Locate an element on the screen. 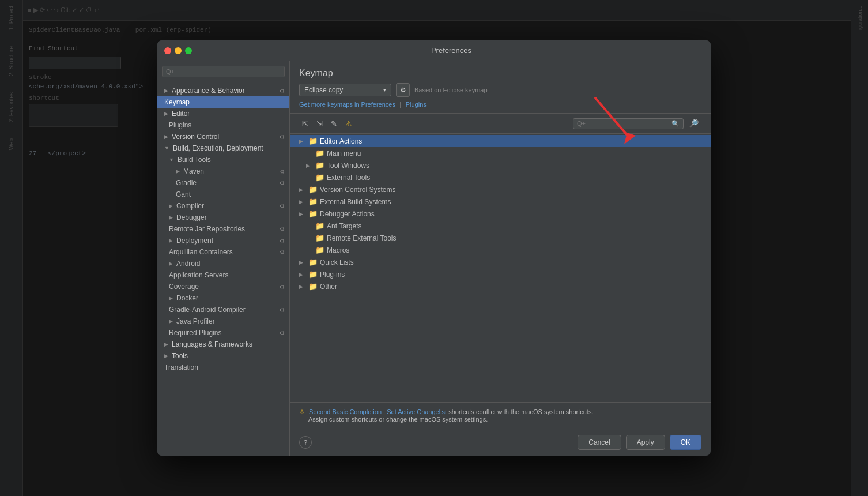 The image size is (868, 496). find-shortcut-button: 🔎 is located at coordinates (694, 123).